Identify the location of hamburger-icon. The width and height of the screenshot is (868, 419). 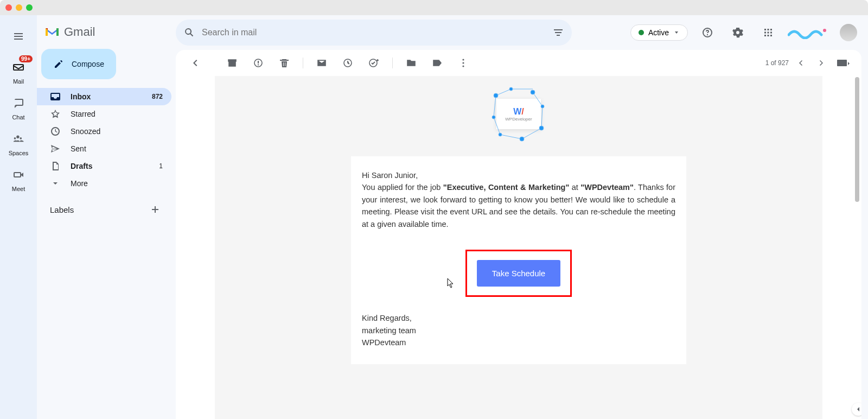
(18, 36).